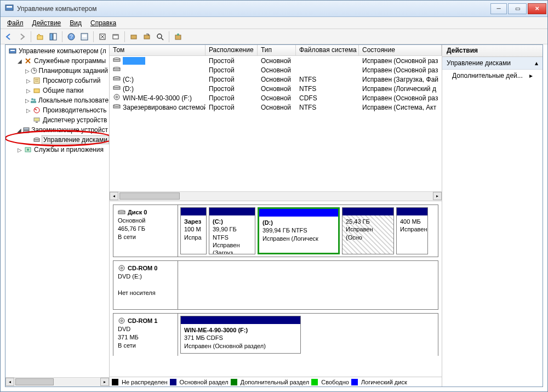 Image resolution: width=548 pixels, height=392 pixels. I want to click on menu-file: Файл, so click(15, 23).